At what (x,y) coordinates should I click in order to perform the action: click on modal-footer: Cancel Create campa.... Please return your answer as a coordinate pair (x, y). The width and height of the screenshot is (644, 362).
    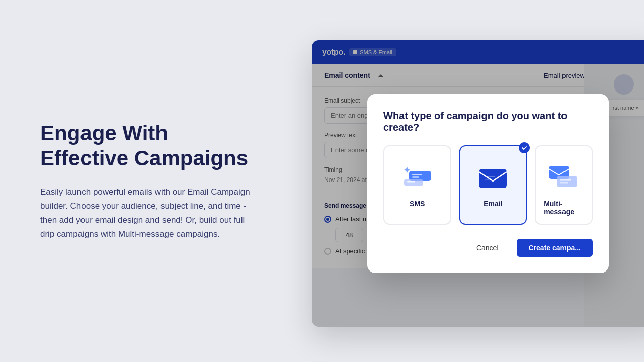
    Looking at the image, I should click on (488, 248).